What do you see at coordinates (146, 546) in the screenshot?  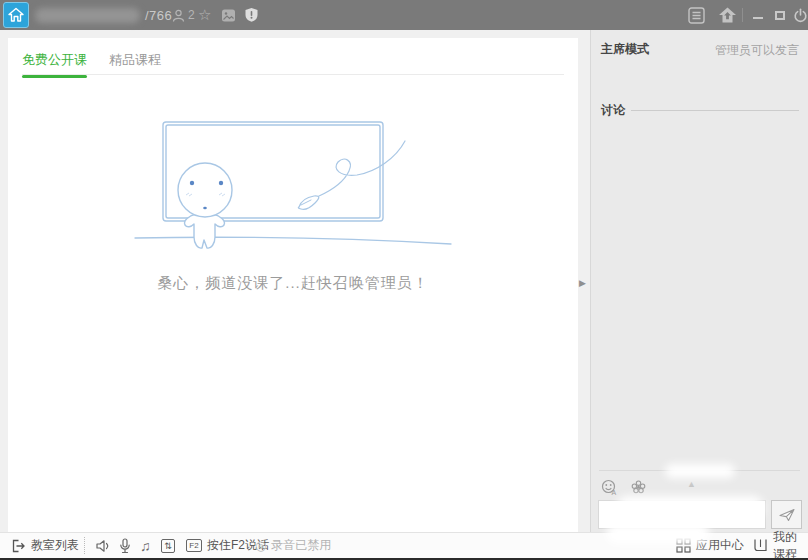 I see `music-note-icon: ♫` at bounding box center [146, 546].